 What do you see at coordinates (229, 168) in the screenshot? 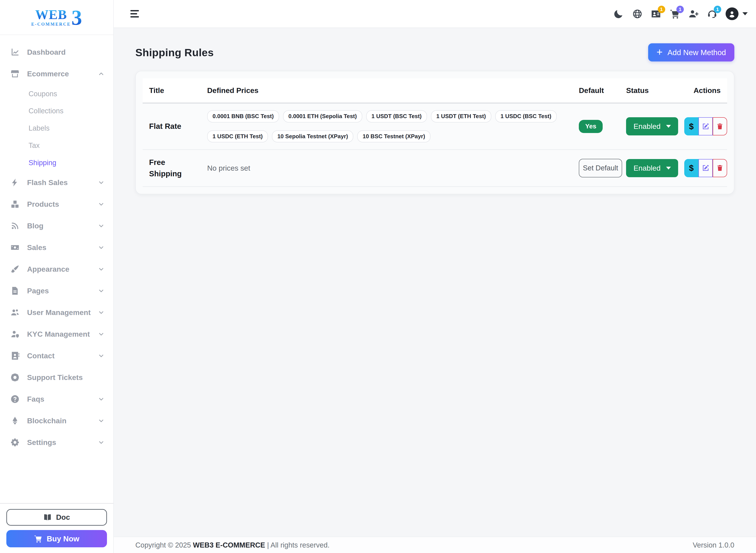
I see `no-prices-text: No prices set` at bounding box center [229, 168].